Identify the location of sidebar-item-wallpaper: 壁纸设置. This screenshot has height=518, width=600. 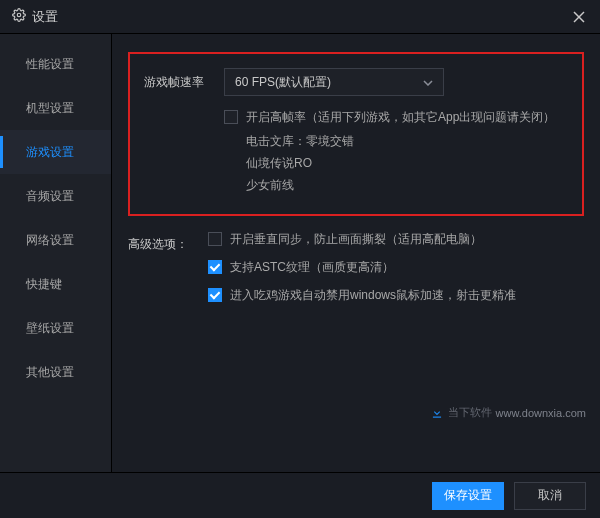
(56, 328).